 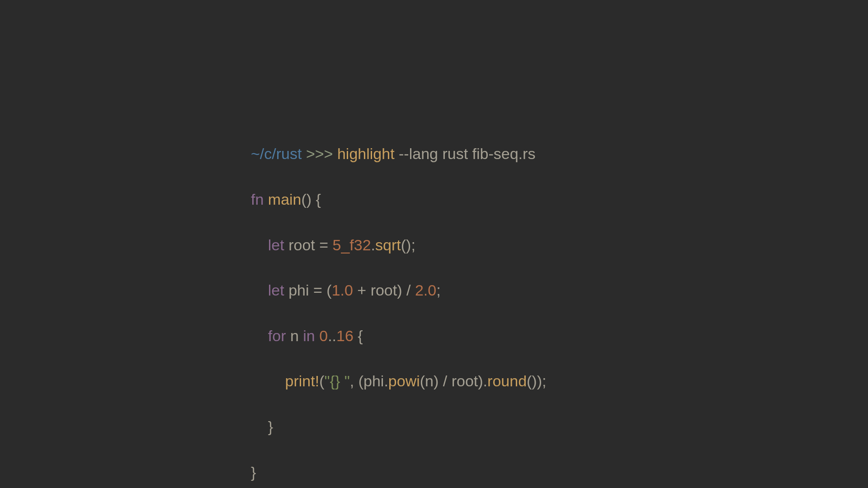 What do you see at coordinates (455, 154) in the screenshot?
I see `arg-lang: rust` at bounding box center [455, 154].